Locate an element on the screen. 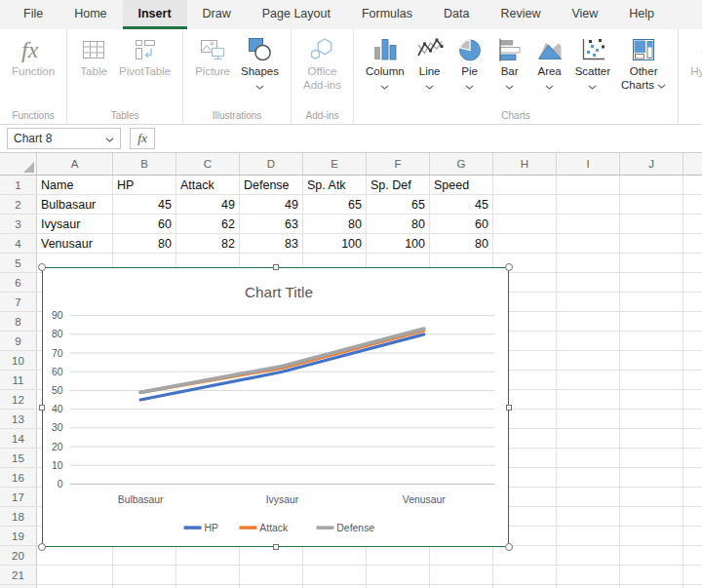  row-header-15: 15 is located at coordinates (19, 458).